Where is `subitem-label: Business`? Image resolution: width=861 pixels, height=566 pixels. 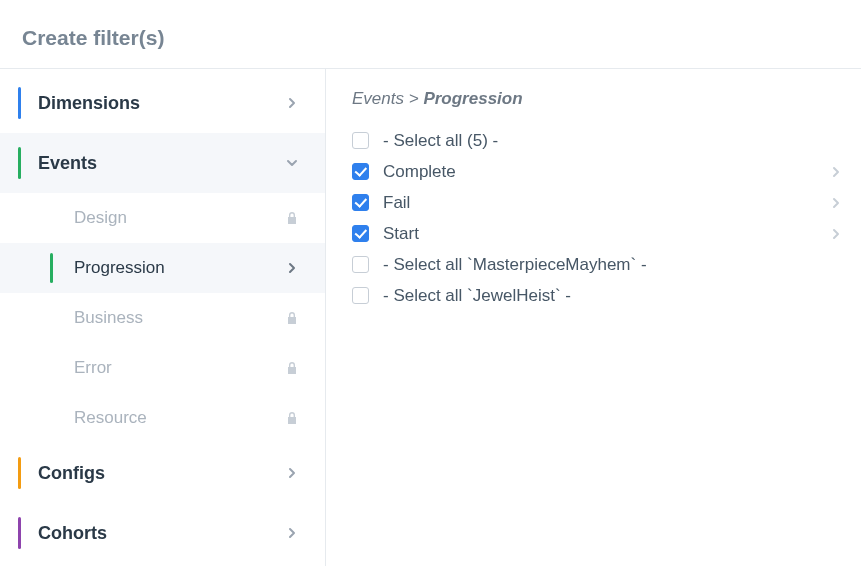
subitem-label: Business is located at coordinates (108, 318).